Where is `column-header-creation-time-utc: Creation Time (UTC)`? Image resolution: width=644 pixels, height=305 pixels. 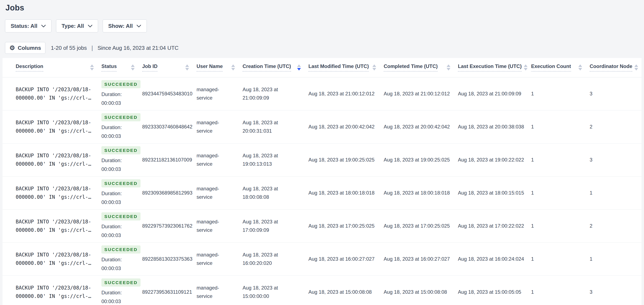
column-header-creation-time-utc: Creation Time (UTC) is located at coordinates (276, 68).